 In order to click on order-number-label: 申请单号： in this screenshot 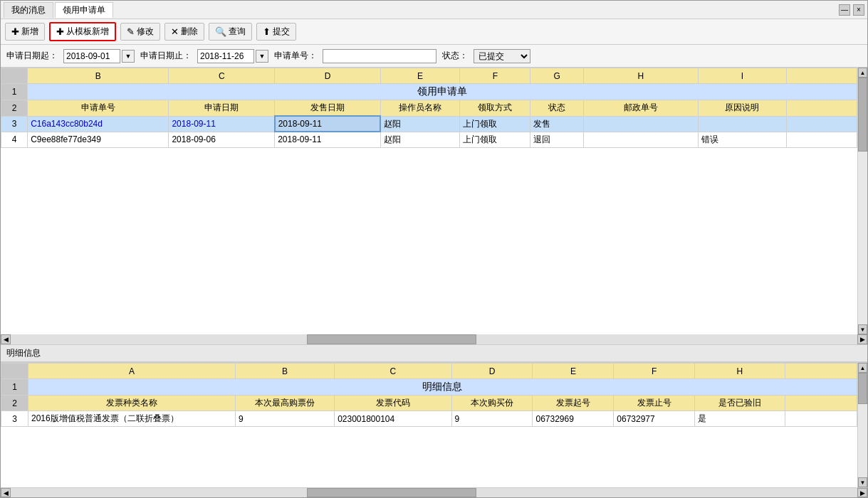, I will do `click(296, 55)`.